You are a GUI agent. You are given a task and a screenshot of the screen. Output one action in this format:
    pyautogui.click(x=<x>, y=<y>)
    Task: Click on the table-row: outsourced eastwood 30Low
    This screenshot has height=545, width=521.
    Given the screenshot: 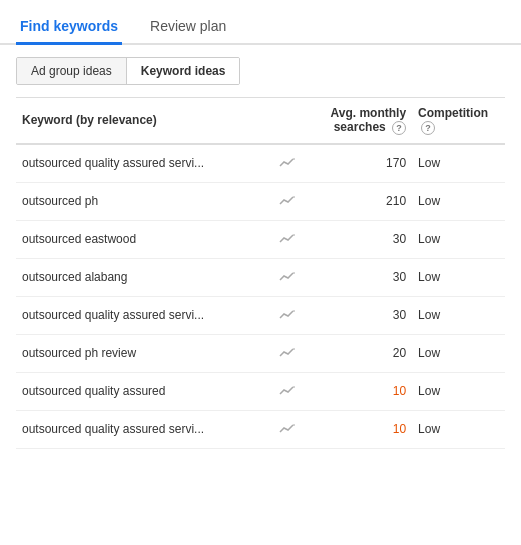 What is the action you would take?
    pyautogui.click(x=260, y=239)
    